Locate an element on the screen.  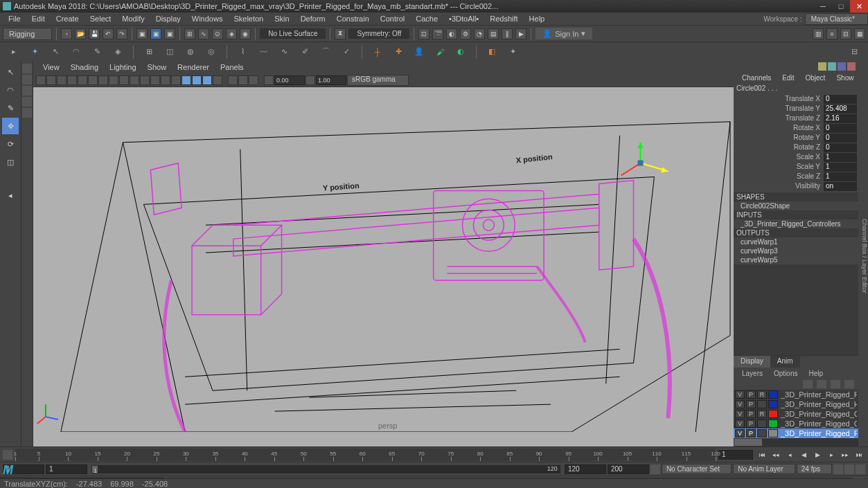
menu-modify: Modify is located at coordinates (133, 19).